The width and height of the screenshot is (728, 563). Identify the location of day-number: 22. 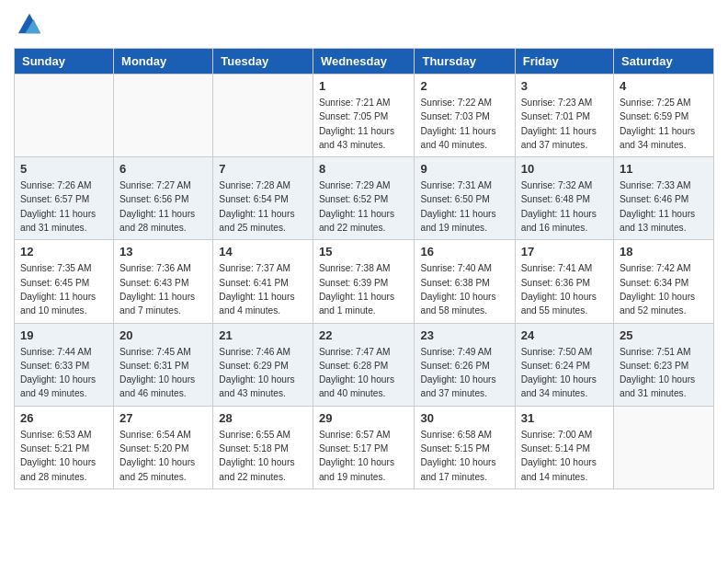
(364, 335).